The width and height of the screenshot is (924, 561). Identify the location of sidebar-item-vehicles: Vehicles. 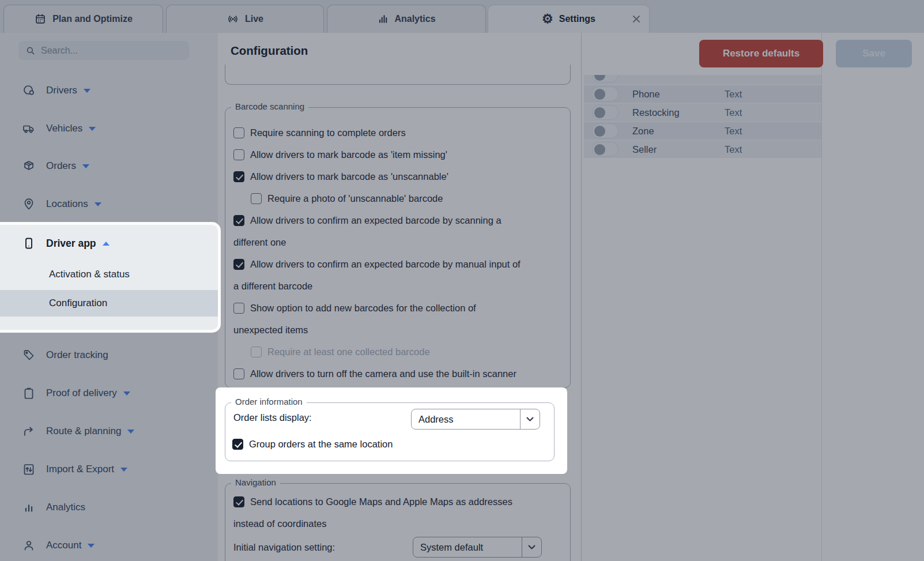
(109, 129).